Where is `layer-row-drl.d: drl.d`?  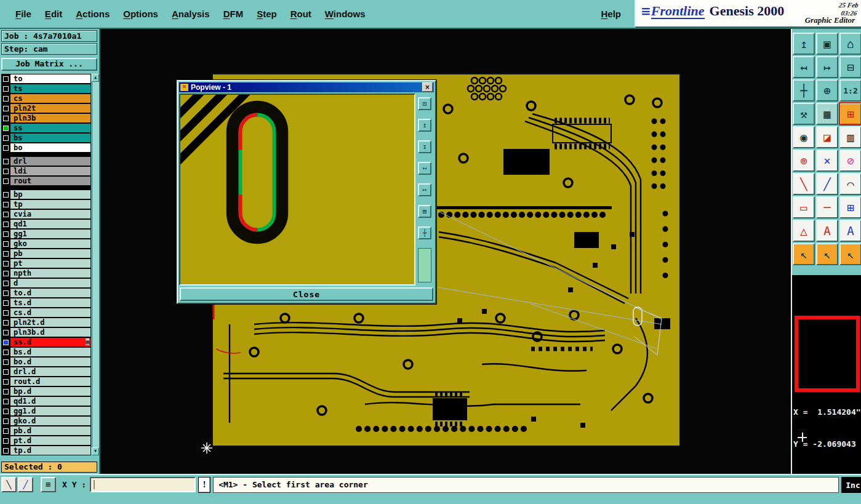
layer-row-drl.d: drl.d is located at coordinates (46, 372).